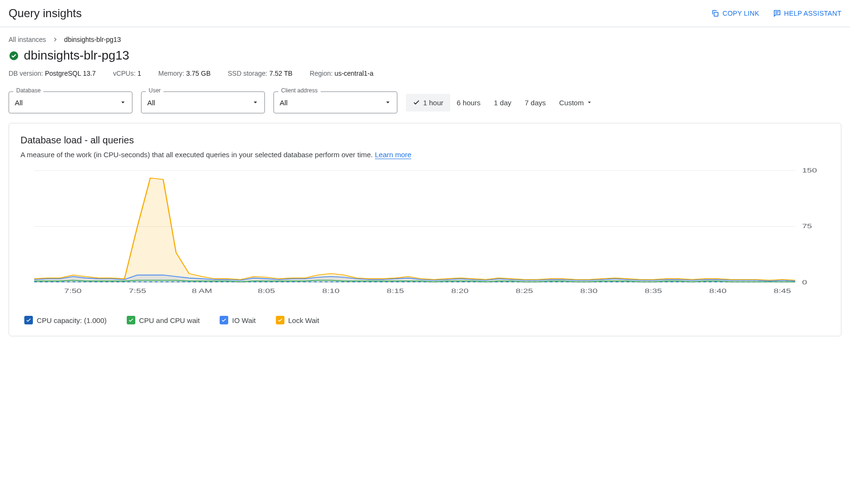 The image size is (850, 504). Describe the element at coordinates (572, 103) in the screenshot. I see `time-range-custom-label: Custom` at that location.